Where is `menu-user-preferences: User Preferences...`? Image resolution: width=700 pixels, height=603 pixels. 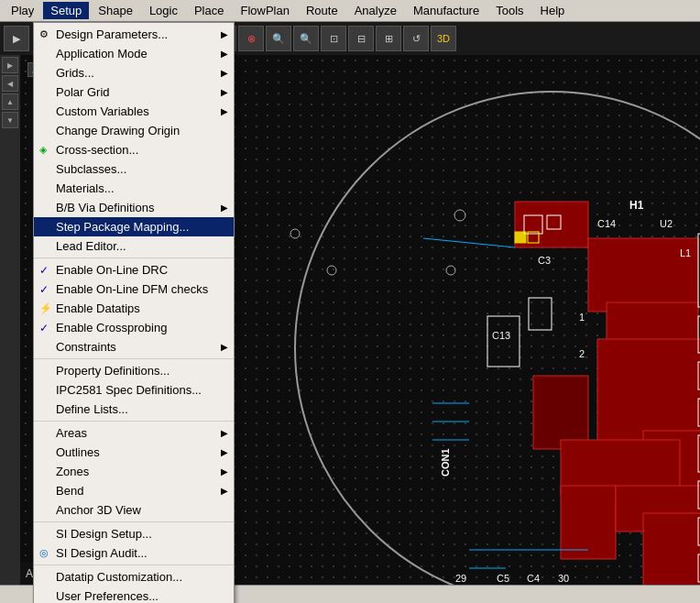
menu-user-preferences: User Preferences... is located at coordinates (134, 595).